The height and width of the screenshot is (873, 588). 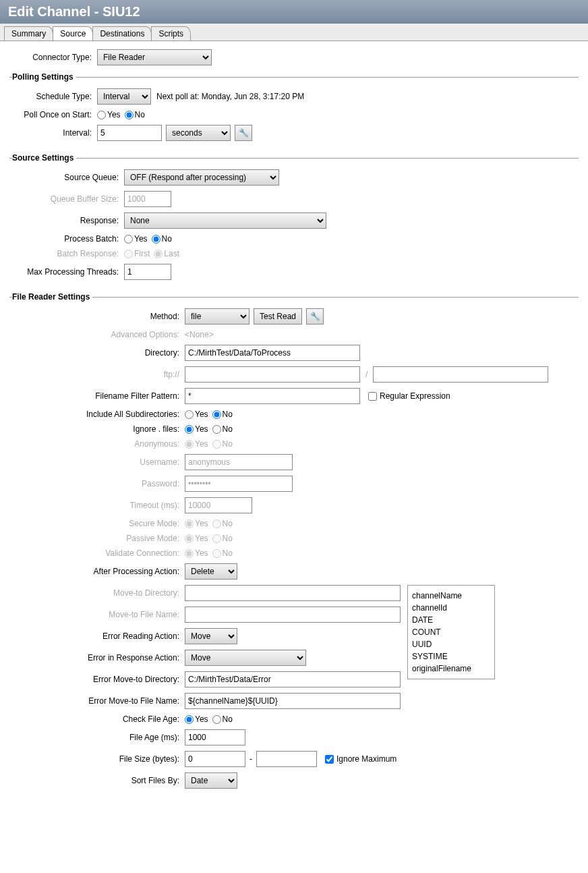 I want to click on move-file-input, so click(x=293, y=615).